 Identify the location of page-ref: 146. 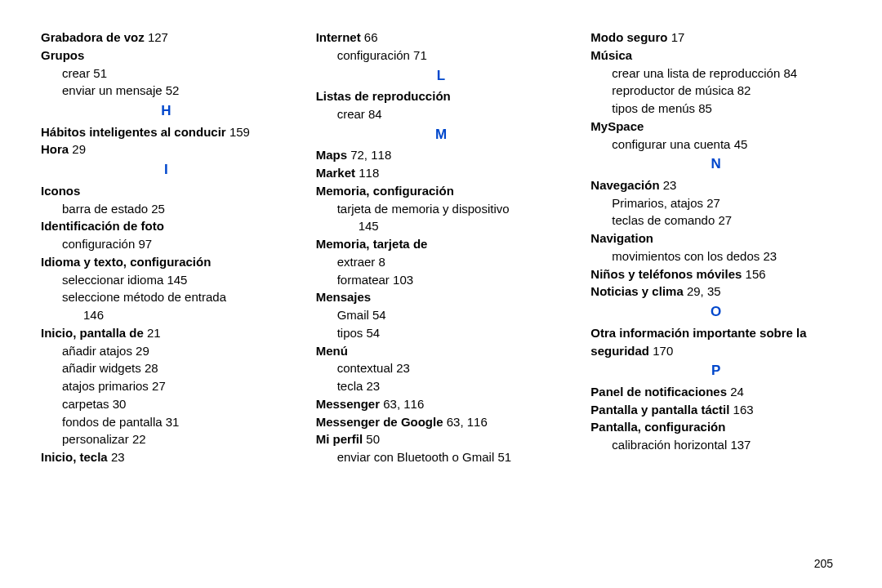
(93, 315).